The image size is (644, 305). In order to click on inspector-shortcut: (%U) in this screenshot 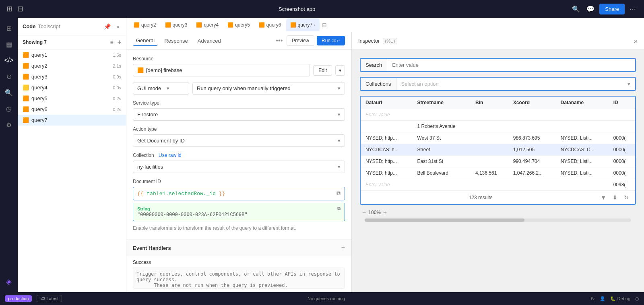, I will do `click(390, 41)`.